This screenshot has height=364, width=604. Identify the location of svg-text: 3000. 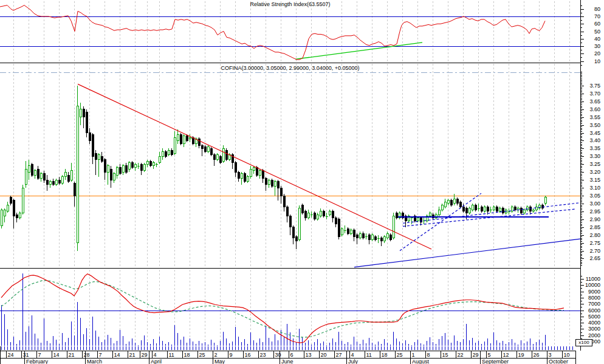
(594, 329).